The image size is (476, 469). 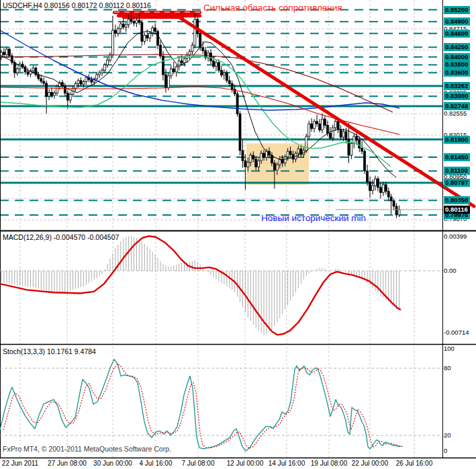 What do you see at coordinates (22, 464) in the screenshot?
I see `time-tick-label: 22 Jun 2011` at bounding box center [22, 464].